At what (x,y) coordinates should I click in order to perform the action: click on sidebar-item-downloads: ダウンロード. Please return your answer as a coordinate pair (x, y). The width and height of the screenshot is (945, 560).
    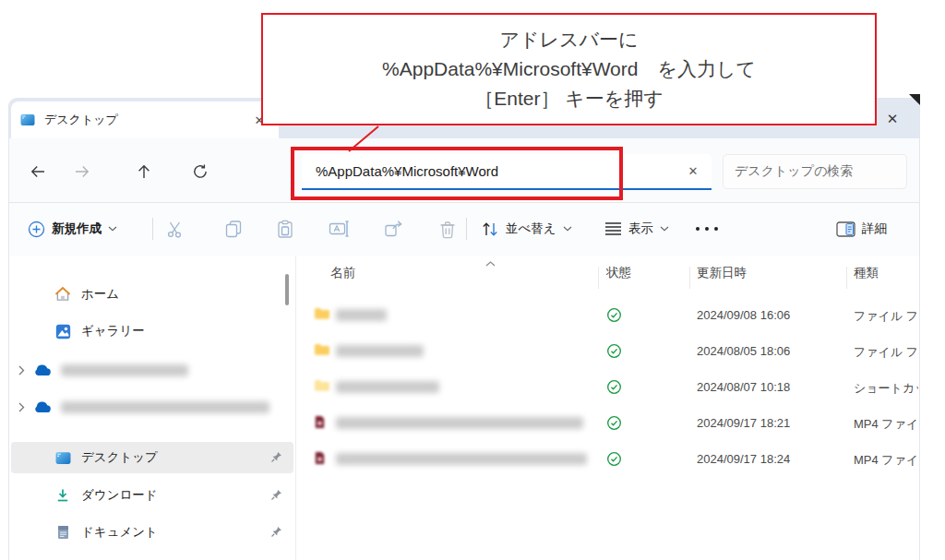
    Looking at the image, I should click on (152, 495).